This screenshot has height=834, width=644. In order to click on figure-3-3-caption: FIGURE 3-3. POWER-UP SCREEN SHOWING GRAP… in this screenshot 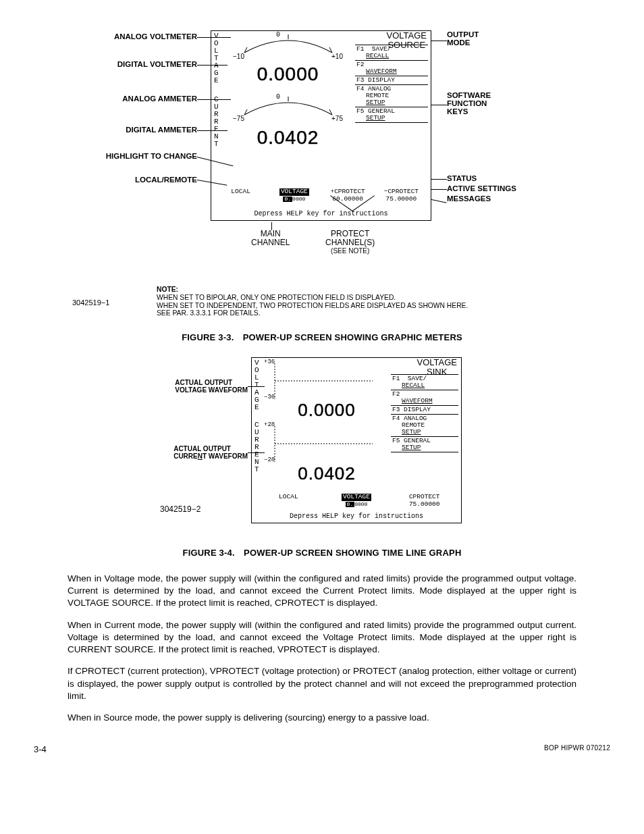, I will do `click(322, 338)`.